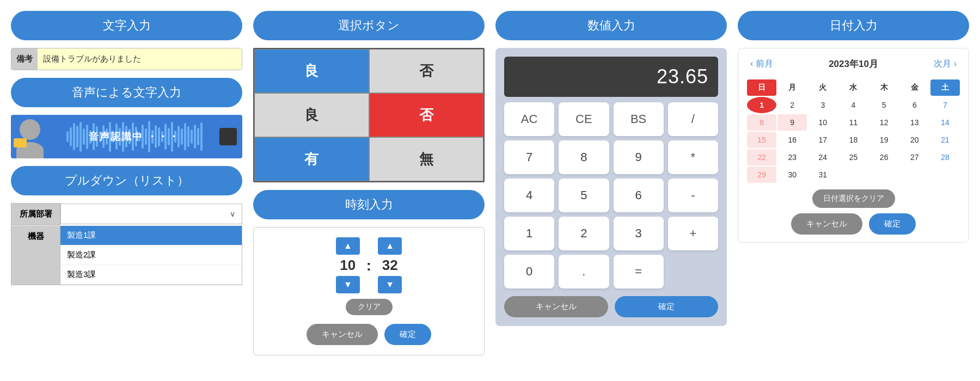  What do you see at coordinates (762, 122) in the screenshot?
I see `calendar-day: 8` at bounding box center [762, 122].